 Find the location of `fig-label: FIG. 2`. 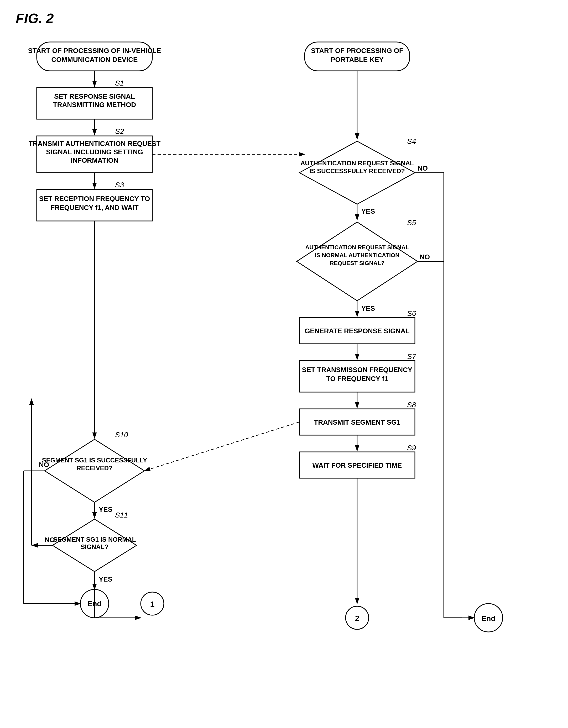

fig-label: FIG. 2 is located at coordinates (35, 18).